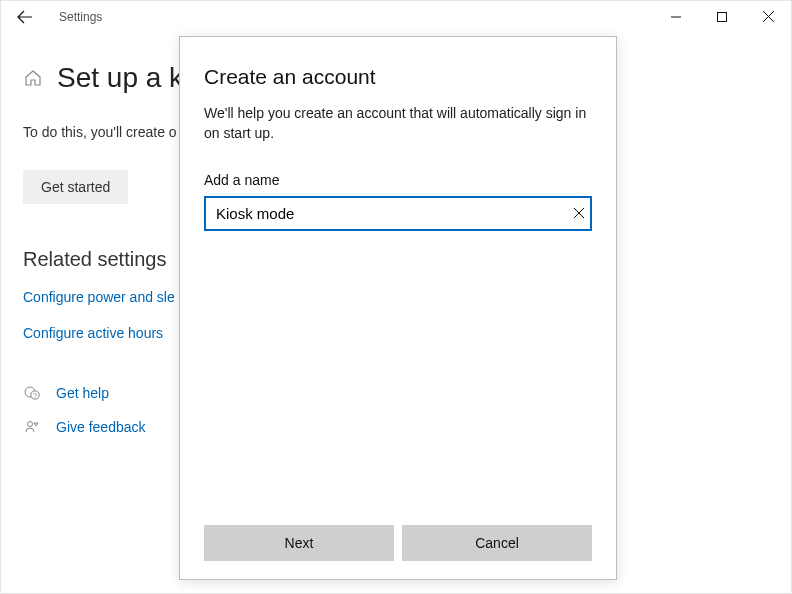  What do you see at coordinates (398, 543) in the screenshot?
I see `dialog-buttons: Next Cancel` at bounding box center [398, 543].